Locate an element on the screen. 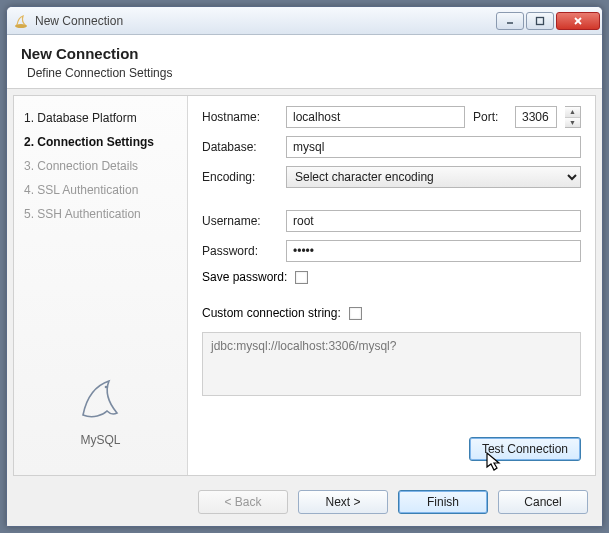 This screenshot has width=609, height=533. step-ssl-authentication: 4. SSL Authentication is located at coordinates (100, 190).